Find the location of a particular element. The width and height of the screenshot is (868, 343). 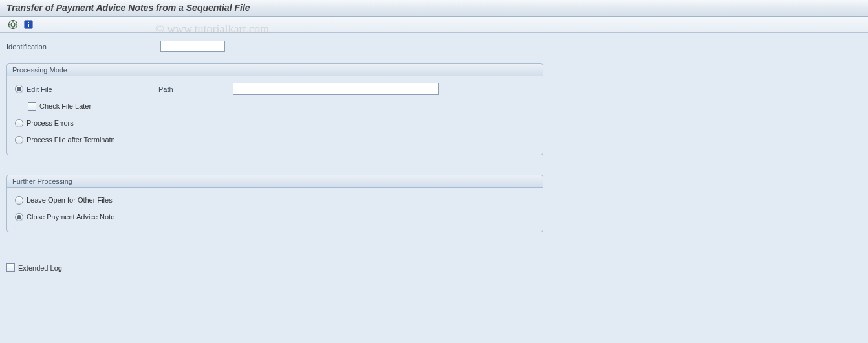

edit-file-radio is located at coordinates (19, 89).